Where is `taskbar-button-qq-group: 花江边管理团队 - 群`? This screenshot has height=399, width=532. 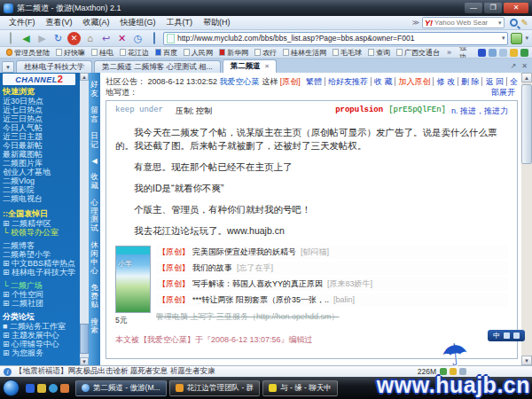 taskbar-button-qq-group: 花江边管理团队 - 群 is located at coordinates (215, 388).